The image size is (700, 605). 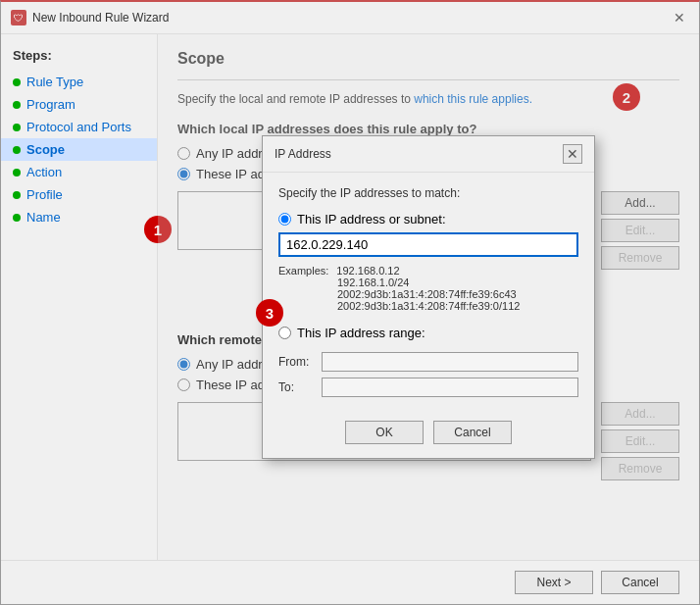 I want to click on window-title: New Inbound Rule Wizard, so click(x=100, y=18).